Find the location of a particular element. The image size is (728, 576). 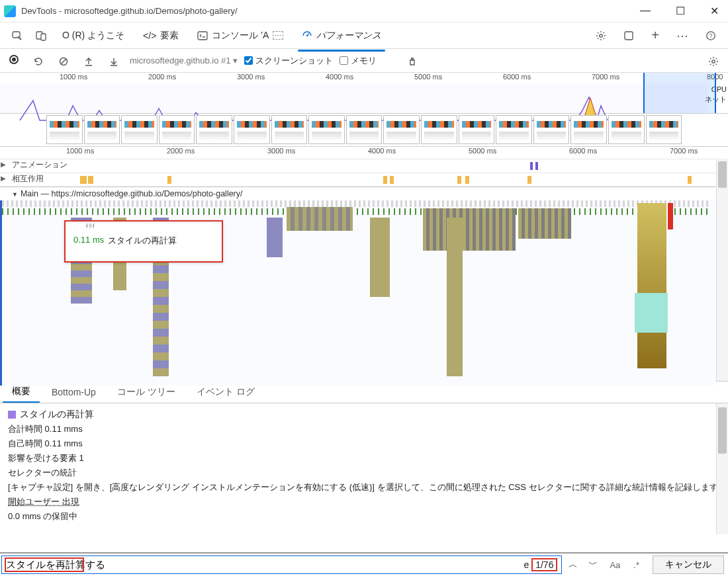

add-tab-icon: + is located at coordinates (655, 36).